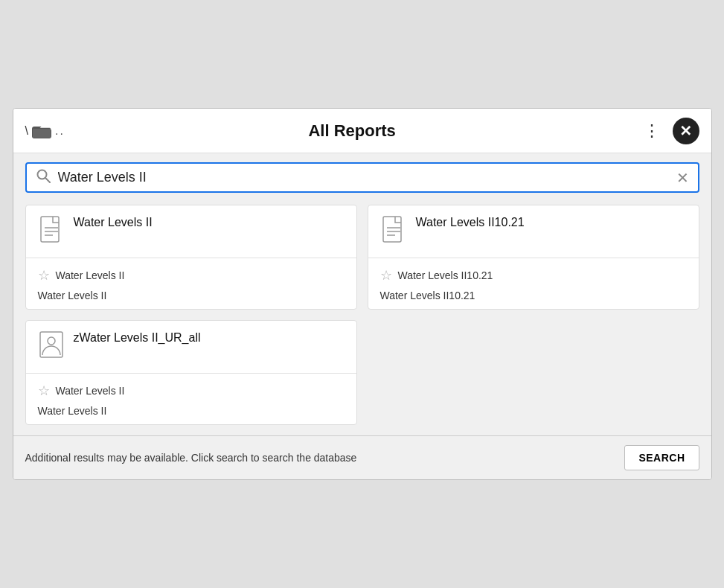 The height and width of the screenshot is (588, 724). What do you see at coordinates (43, 177) in the screenshot?
I see `search-icon` at bounding box center [43, 177].